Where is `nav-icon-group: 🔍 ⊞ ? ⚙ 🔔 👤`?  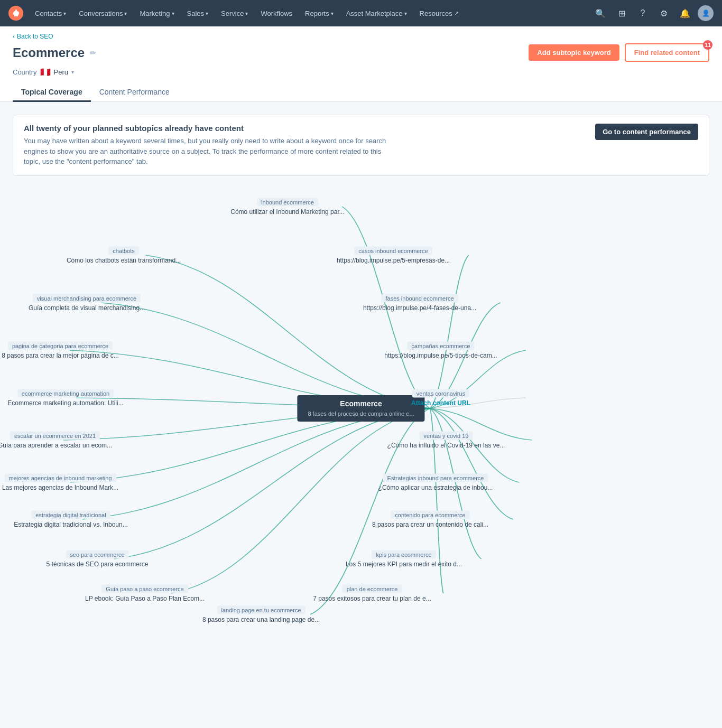 nav-icon-group: 🔍 ⊞ ? ⚙ 🔔 👤 is located at coordinates (653, 13).